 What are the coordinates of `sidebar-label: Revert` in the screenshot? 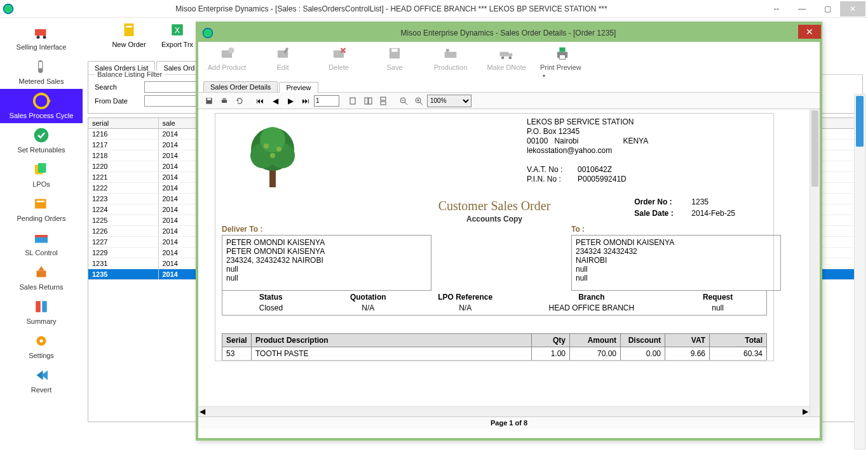 It's located at (41, 390).